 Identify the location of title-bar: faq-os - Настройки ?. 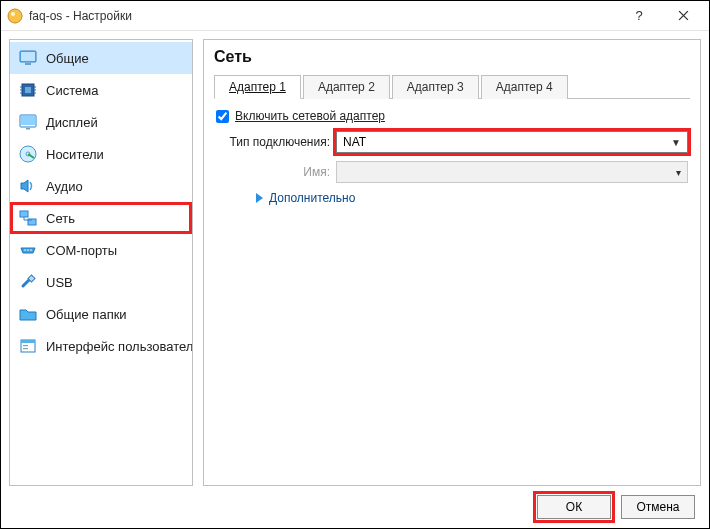
(355, 16).